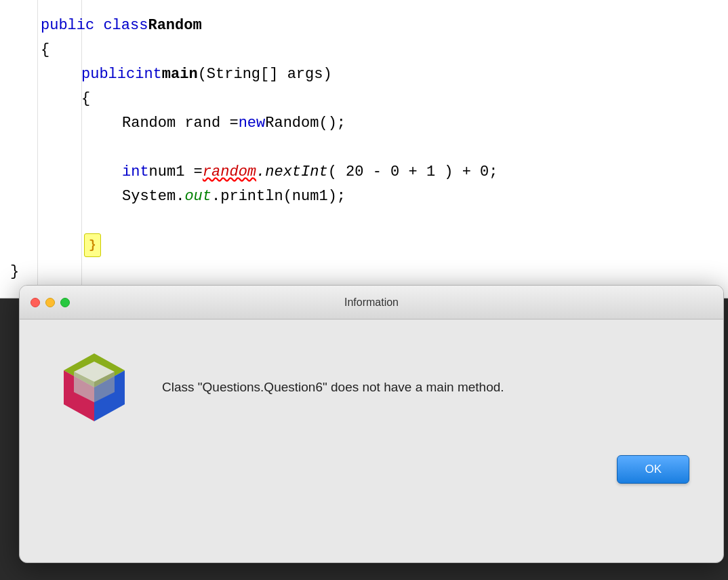 This screenshot has height=580, width=728. What do you see at coordinates (305, 123) in the screenshot?
I see `rand-constructor: Random();` at bounding box center [305, 123].